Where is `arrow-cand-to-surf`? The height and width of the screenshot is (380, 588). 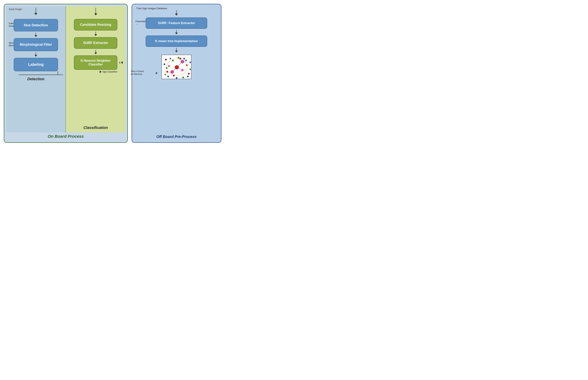 arrow-cand-to-surf is located at coordinates (96, 34).